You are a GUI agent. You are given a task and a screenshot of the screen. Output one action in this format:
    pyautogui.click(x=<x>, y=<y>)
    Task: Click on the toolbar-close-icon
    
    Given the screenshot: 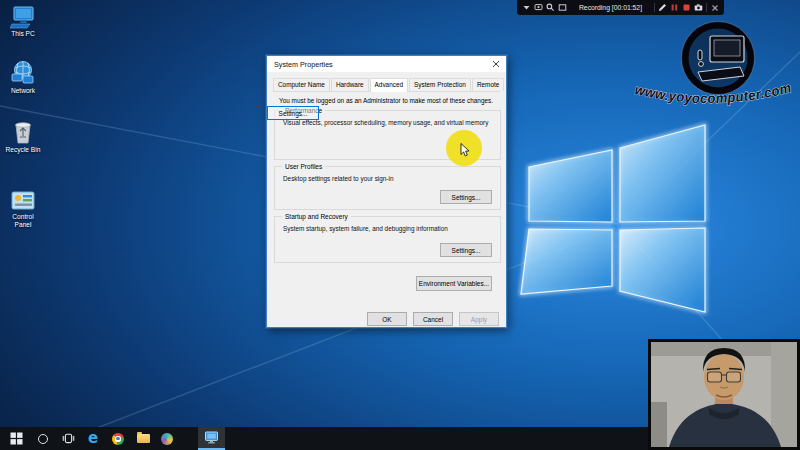 What is the action you would take?
    pyautogui.click(x=714, y=8)
    